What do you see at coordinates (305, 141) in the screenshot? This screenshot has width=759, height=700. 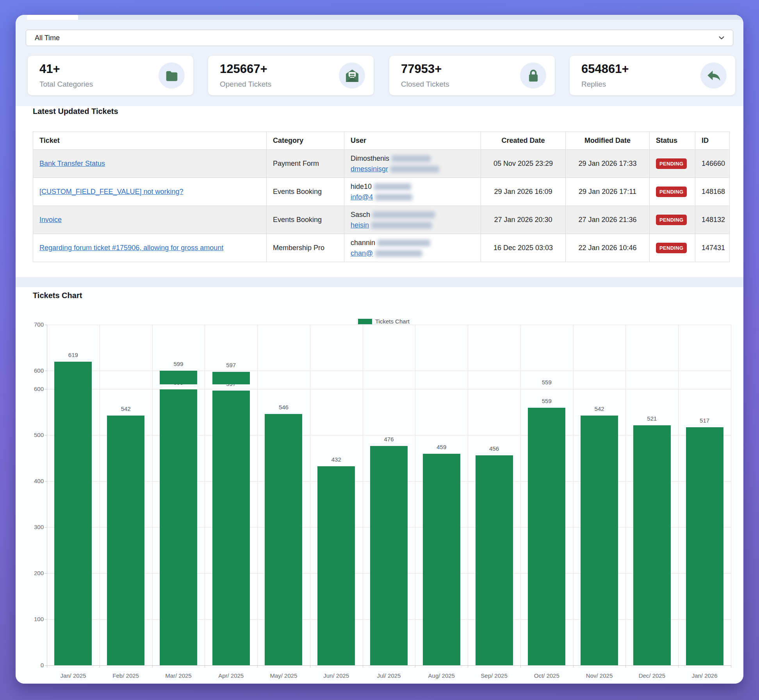 I see `column-header-category: Category` at bounding box center [305, 141].